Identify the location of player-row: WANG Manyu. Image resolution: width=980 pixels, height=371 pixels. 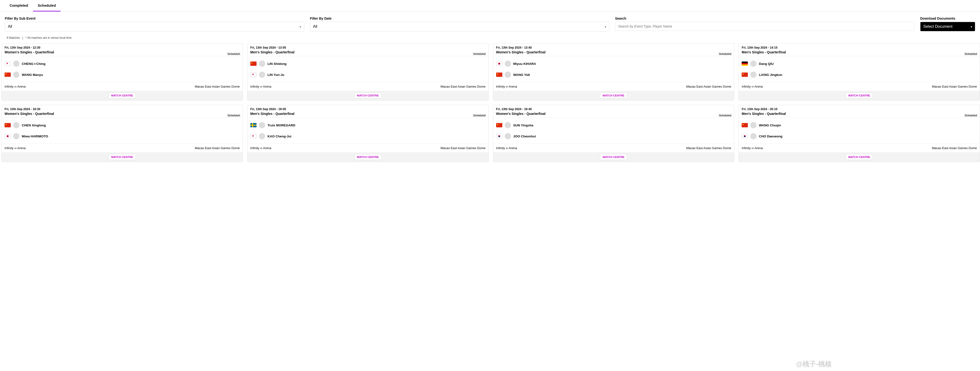
(122, 75).